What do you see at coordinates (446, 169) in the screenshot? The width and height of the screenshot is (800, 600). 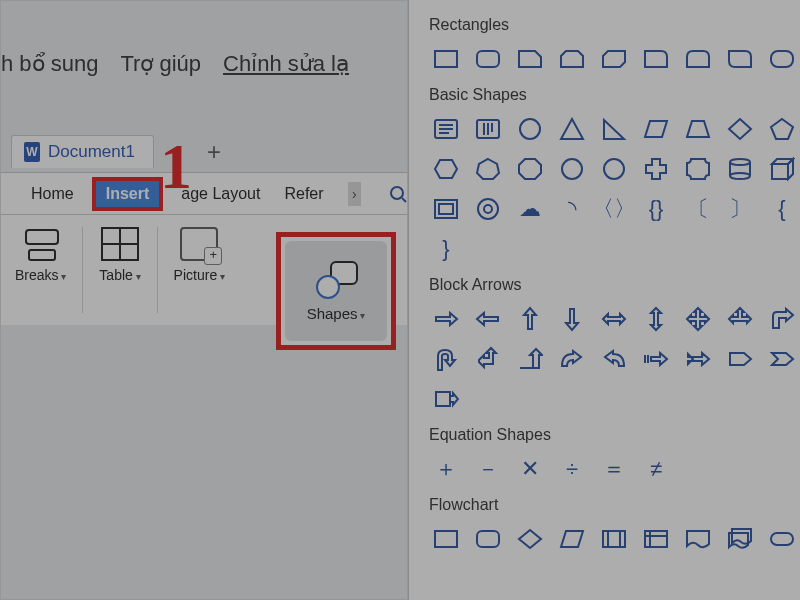 I see `shape-hexagon` at bounding box center [446, 169].